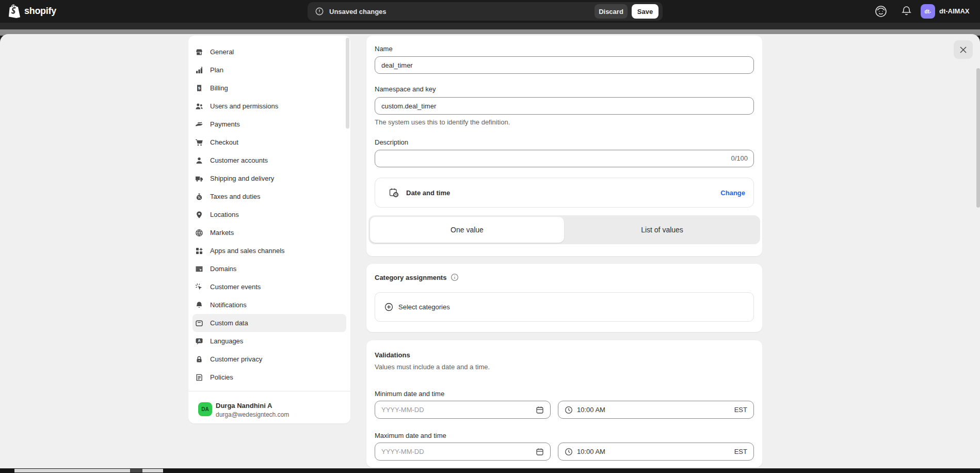 This screenshot has height=473, width=980. I want to click on sidebar-item-label: Plan, so click(217, 70).